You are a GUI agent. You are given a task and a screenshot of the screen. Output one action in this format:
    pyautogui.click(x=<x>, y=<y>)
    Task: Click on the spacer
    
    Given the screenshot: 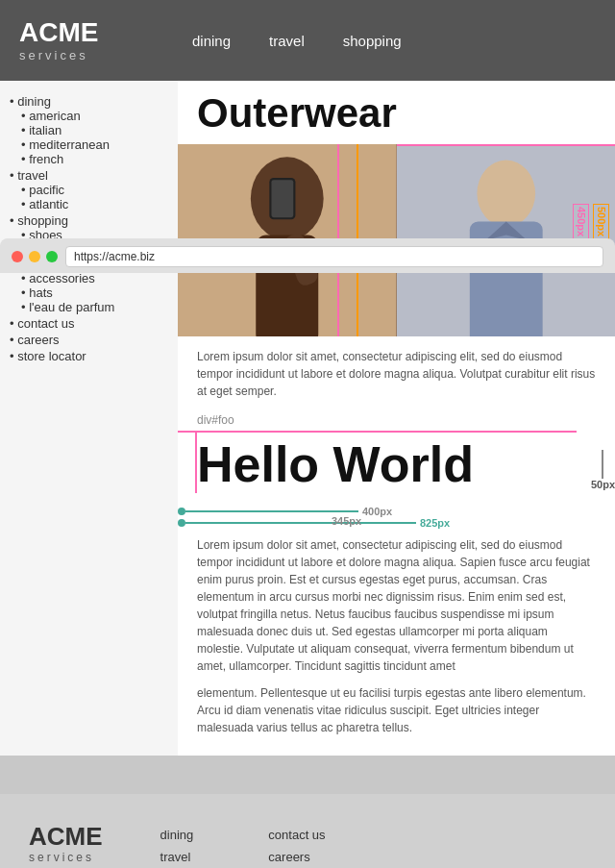 What is the action you would take?
    pyautogui.click(x=308, y=765)
    